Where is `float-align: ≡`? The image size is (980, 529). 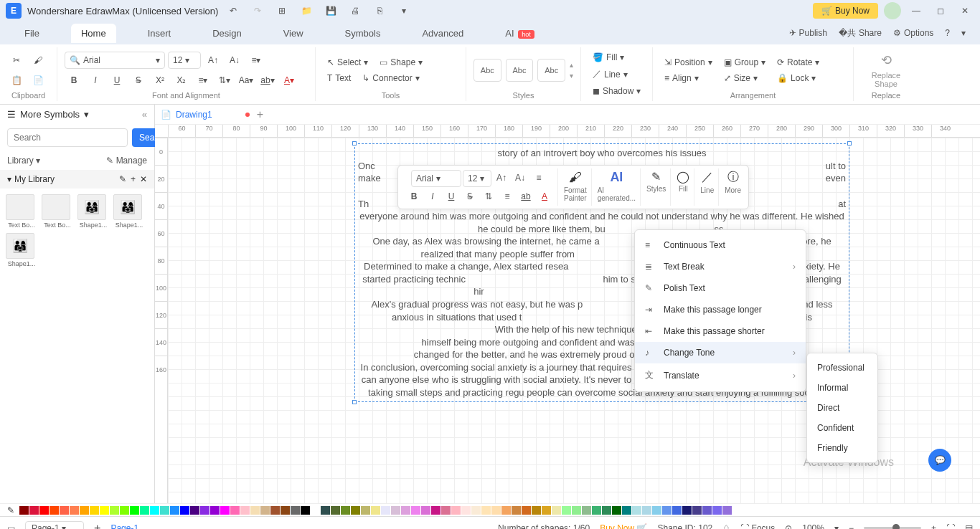
float-align: ≡ is located at coordinates (539, 178).